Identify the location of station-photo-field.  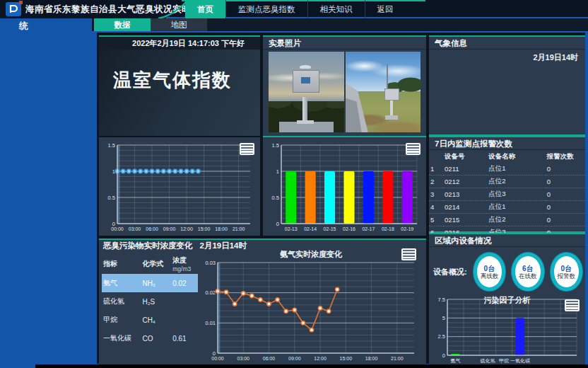
(383, 92).